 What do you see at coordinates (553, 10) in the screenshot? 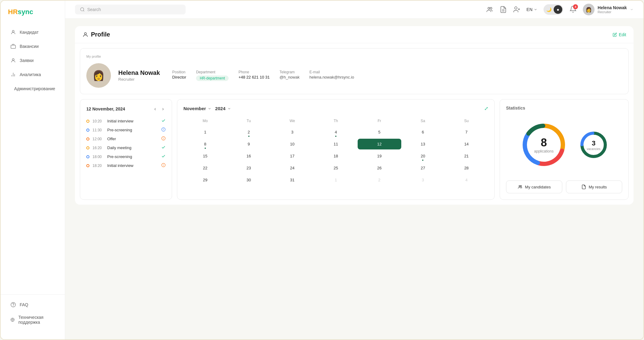
I see `theme-toggle: 🌙 ●` at bounding box center [553, 10].